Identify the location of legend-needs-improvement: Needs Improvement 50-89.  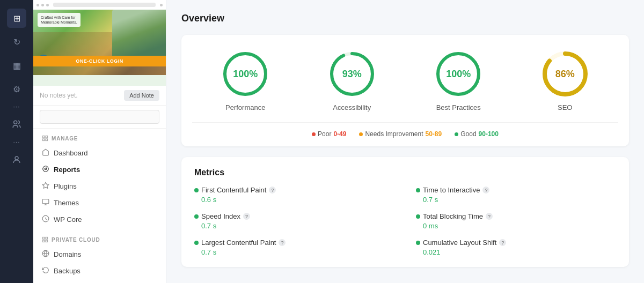
(400, 134).